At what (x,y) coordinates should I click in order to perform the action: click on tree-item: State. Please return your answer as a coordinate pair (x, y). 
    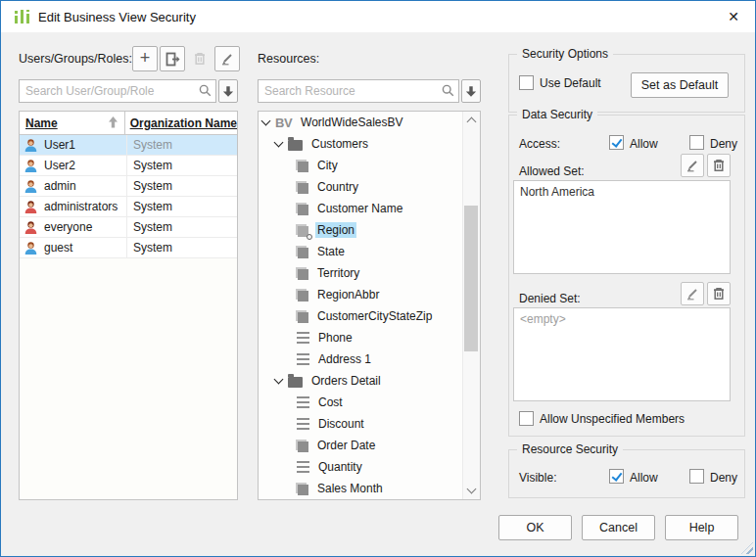
    Looking at the image, I should click on (360, 252).